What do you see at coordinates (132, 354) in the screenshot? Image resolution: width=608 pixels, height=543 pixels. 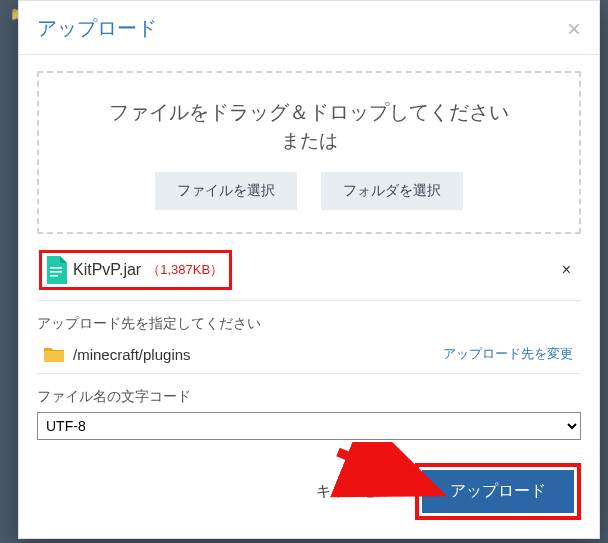 I see `destination-path: /minecraft/plugins` at bounding box center [132, 354].